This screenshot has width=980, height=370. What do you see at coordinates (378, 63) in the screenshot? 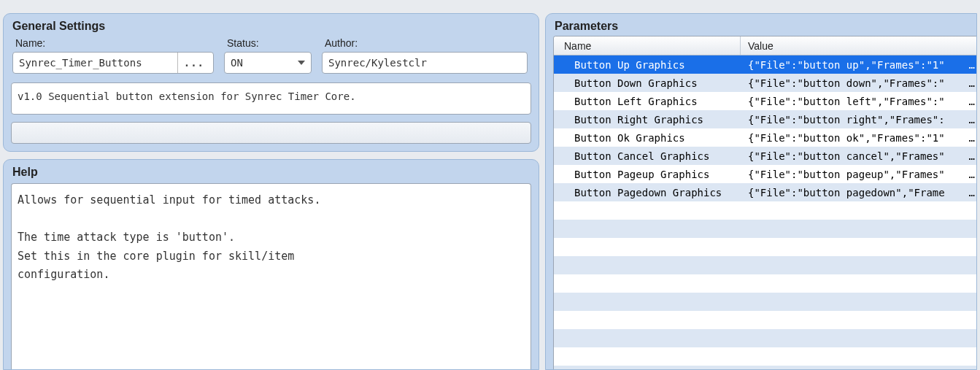
I see `author-value: Synrec/Kylestclr` at bounding box center [378, 63].